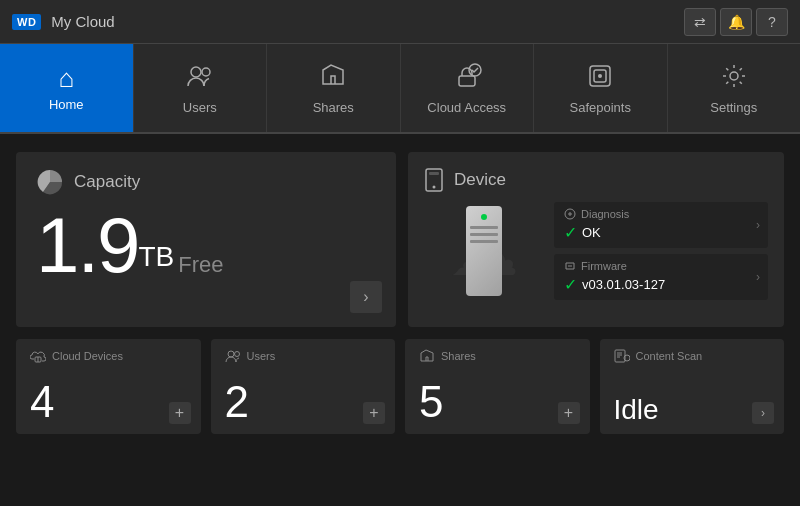  Describe the element at coordinates (570, 266) in the screenshot. I see `firmware-icon` at that location.